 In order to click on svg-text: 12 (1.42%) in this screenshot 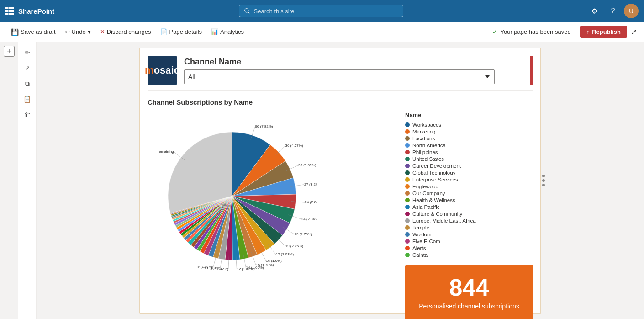, I will do `click(246, 269)`.